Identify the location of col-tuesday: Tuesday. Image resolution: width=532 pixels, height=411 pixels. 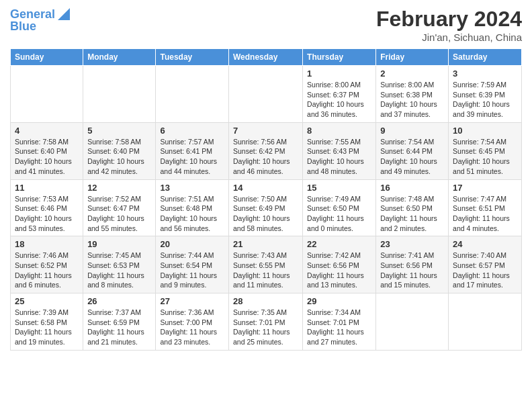
(192, 58).